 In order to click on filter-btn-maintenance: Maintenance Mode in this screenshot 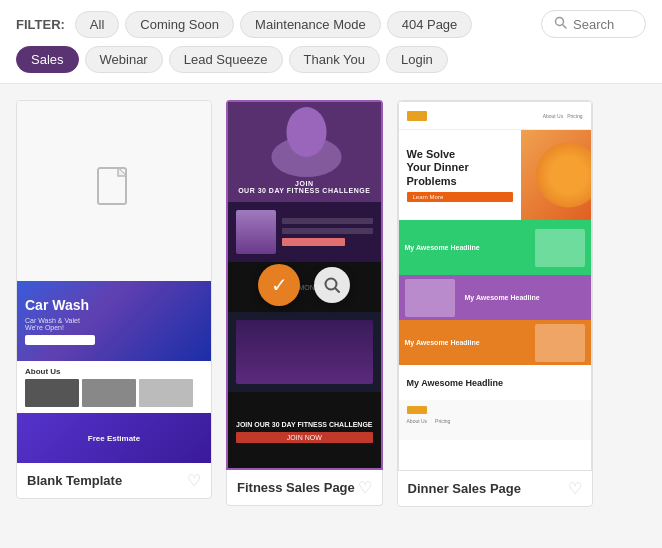, I will do `click(310, 24)`.